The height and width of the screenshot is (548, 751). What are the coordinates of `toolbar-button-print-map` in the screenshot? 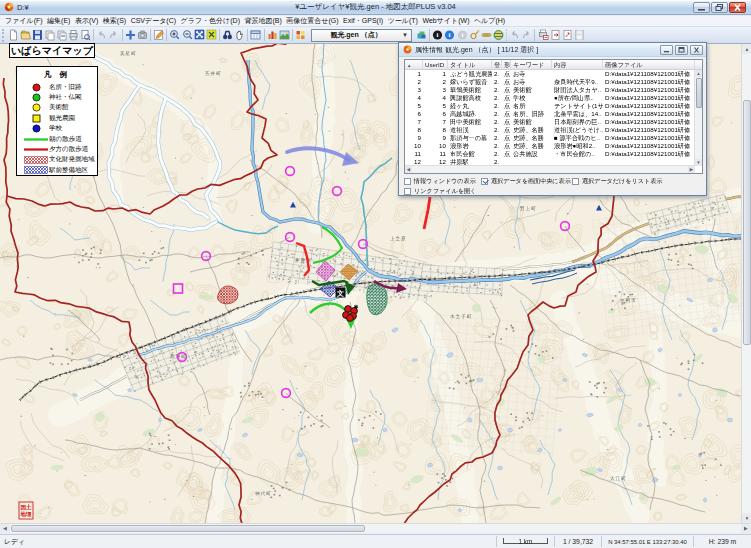 It's located at (543, 36).